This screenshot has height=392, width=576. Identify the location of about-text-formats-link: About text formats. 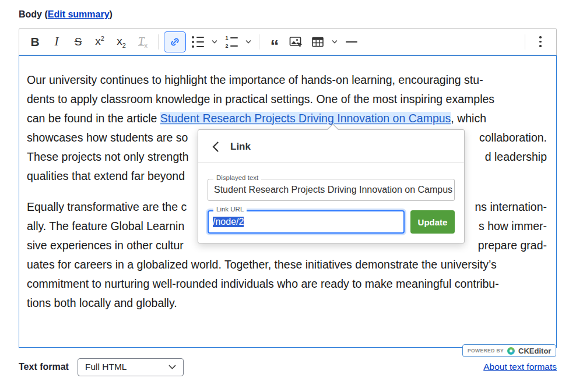
(520, 367).